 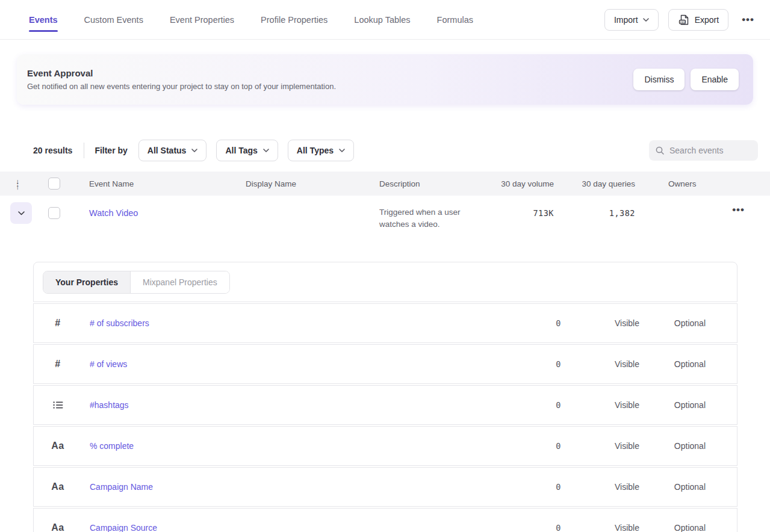 What do you see at coordinates (632, 20) in the screenshot?
I see `import-button: Import` at bounding box center [632, 20].